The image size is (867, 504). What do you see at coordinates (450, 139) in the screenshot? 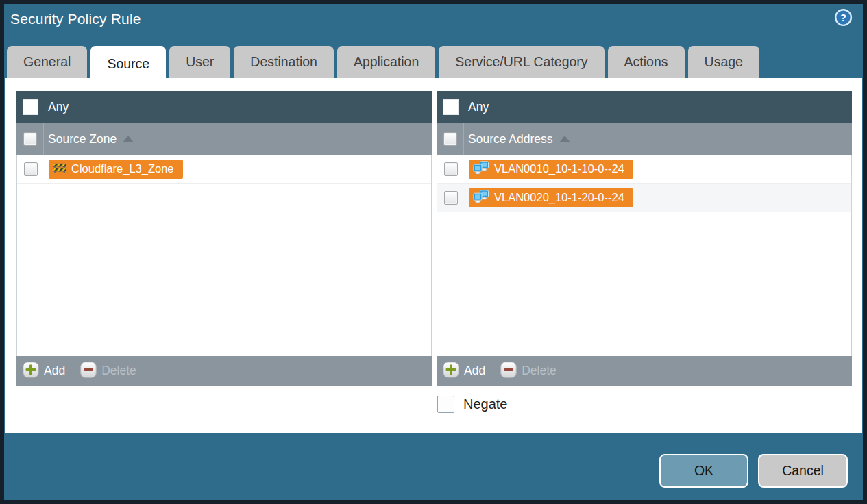
I see `source-address-select-all-checkbox` at bounding box center [450, 139].